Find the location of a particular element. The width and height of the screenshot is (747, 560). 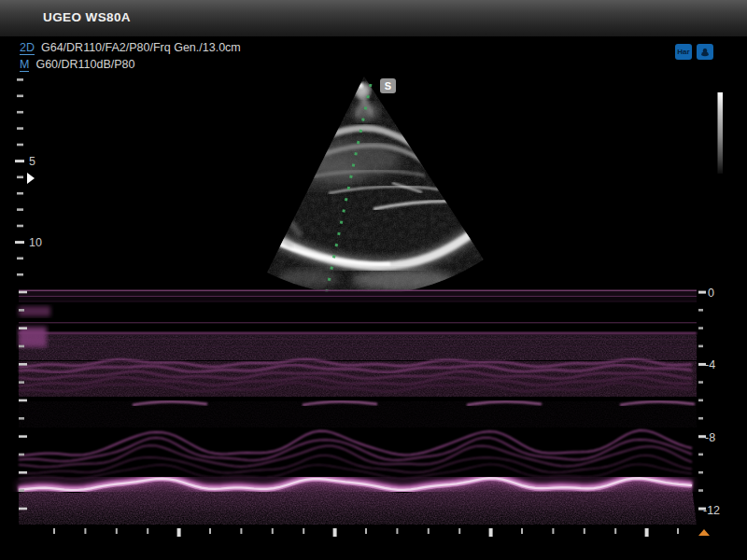

sweep-position-icon is located at coordinates (704, 532).